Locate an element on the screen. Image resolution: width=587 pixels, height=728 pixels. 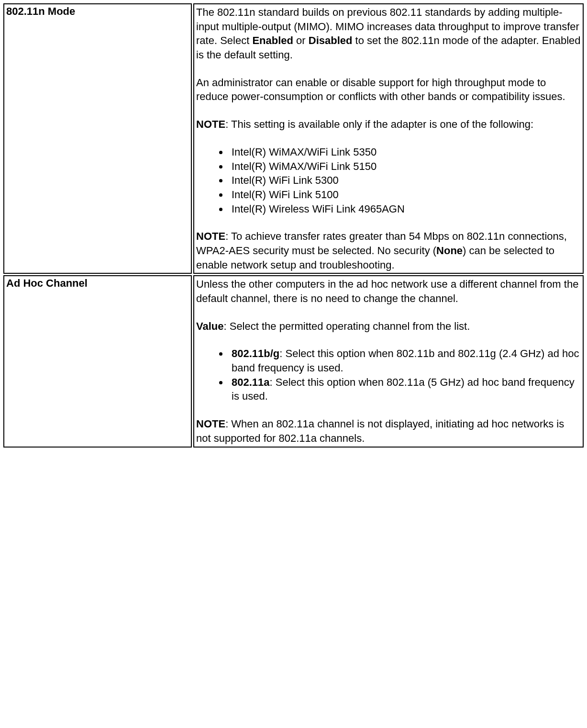
setting-name-cell: Ad Hoc Channel is located at coordinates (98, 361).